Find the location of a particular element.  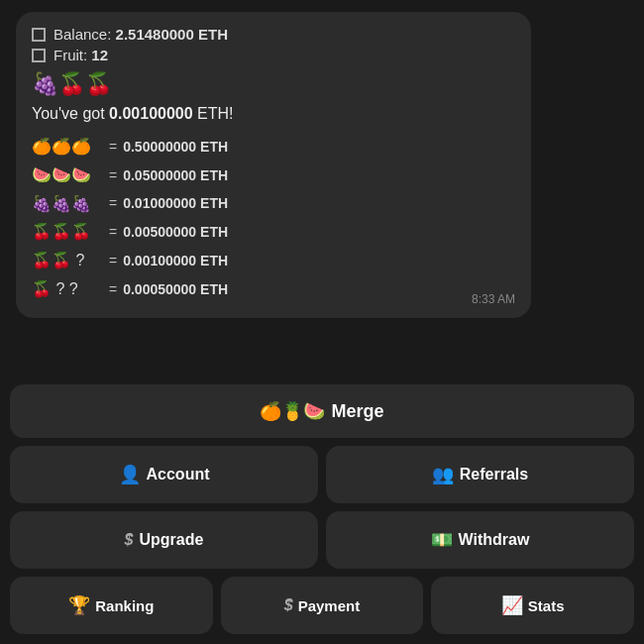

got-eth-message: You've got 0.00100000 ETH! is located at coordinates (273, 114).